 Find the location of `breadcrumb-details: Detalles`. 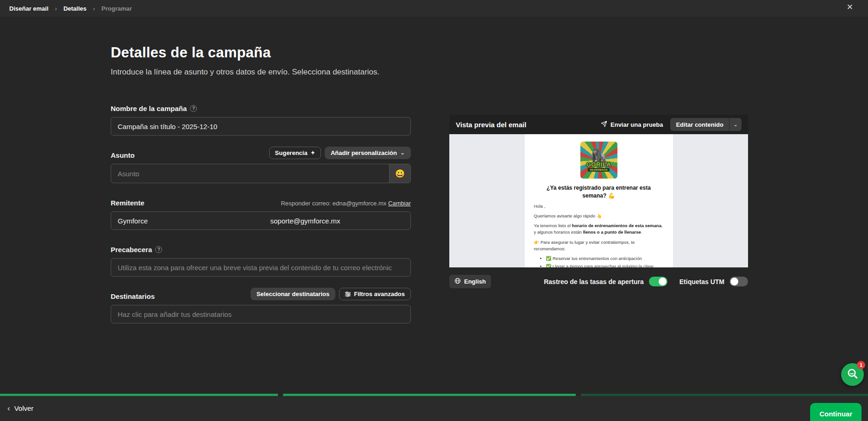

breadcrumb-details: Detalles is located at coordinates (75, 8).